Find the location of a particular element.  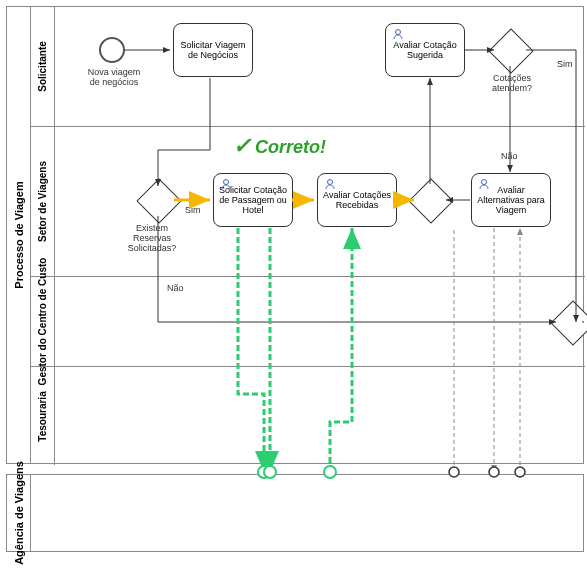

annotation-text: Correto! is located at coordinates (290, 147).